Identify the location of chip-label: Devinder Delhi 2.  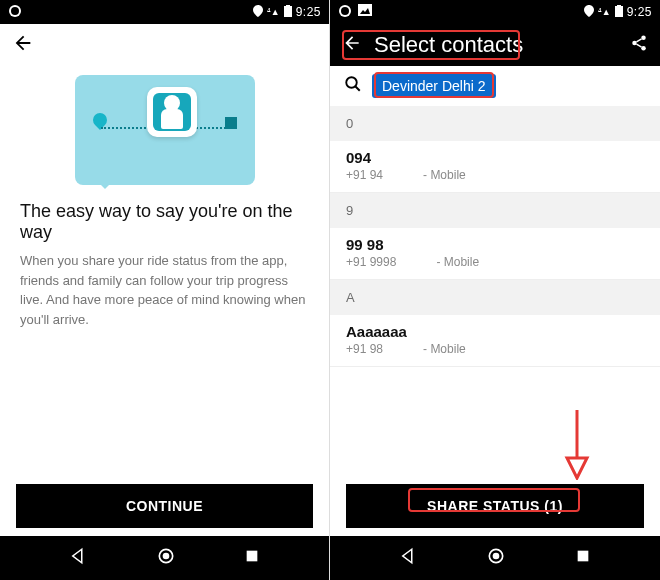
(434, 86).